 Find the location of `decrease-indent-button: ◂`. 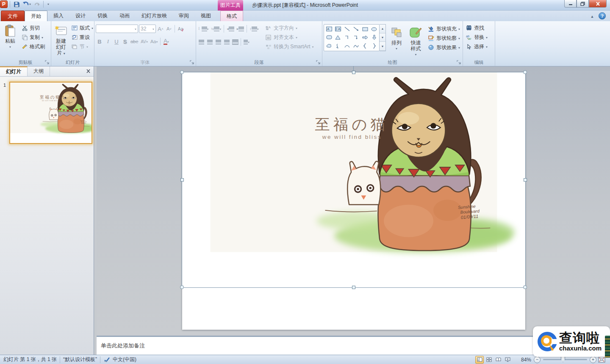

decrease-indent-button: ◂ is located at coordinates (230, 29).